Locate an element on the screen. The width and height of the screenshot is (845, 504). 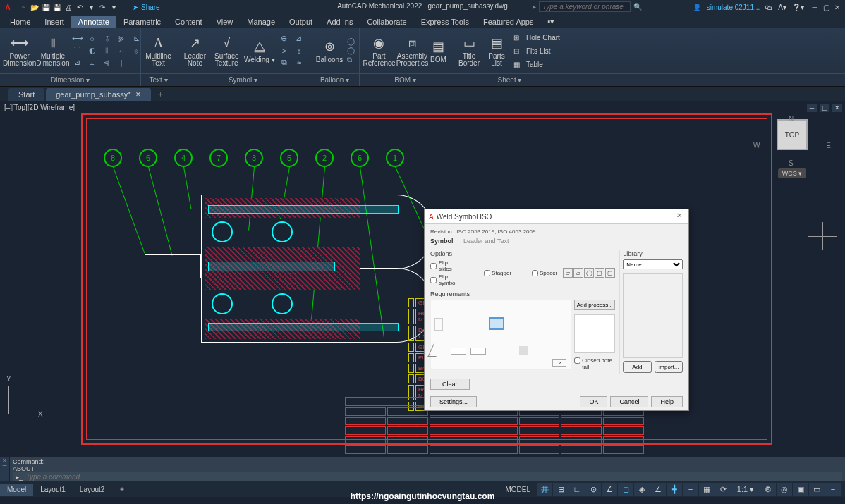
navcube-e: E is located at coordinates (828, 145).